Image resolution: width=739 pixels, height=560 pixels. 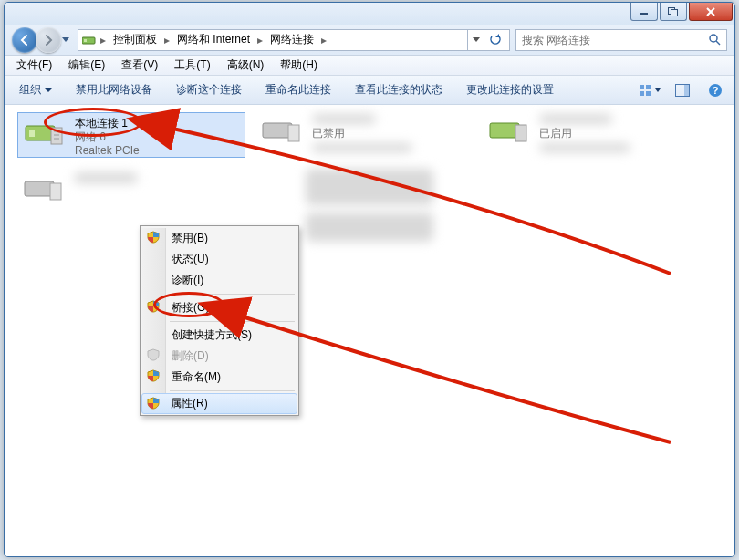 I want to click on ctx-bridge: 桥接(G), so click(x=219, y=308).